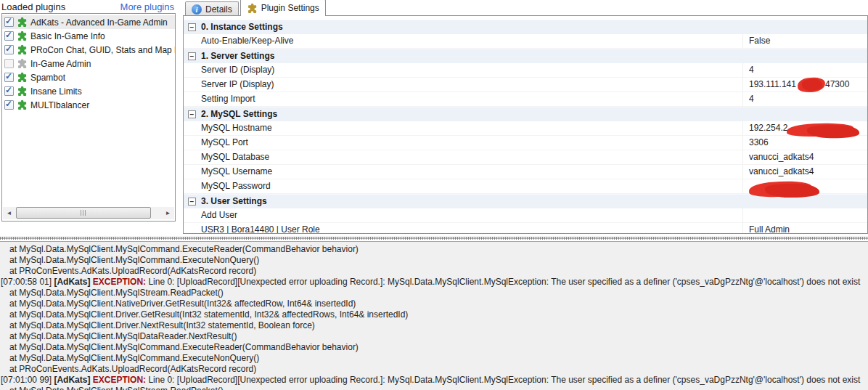  What do you see at coordinates (525, 172) in the screenshot?
I see `settings-row: MySQL Usernamevanucci_adkats4` at bounding box center [525, 172].